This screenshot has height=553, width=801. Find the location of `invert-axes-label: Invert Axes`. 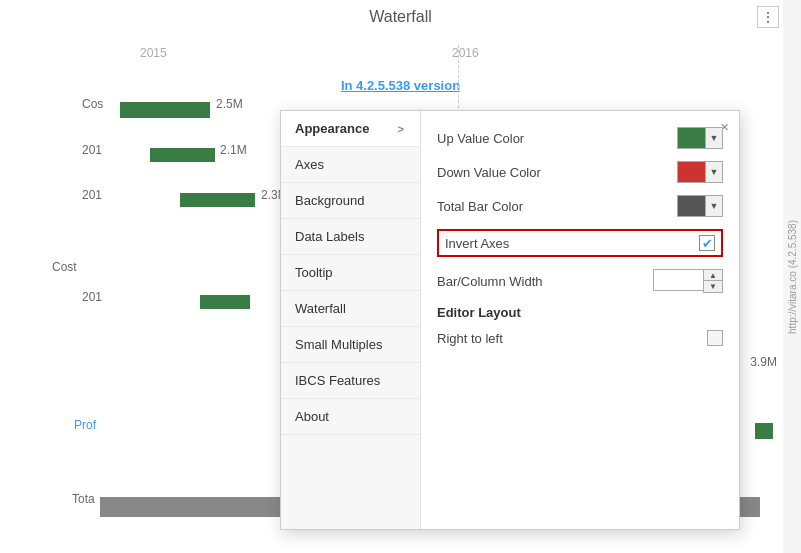

invert-axes-label: Invert Axes is located at coordinates (477, 244).